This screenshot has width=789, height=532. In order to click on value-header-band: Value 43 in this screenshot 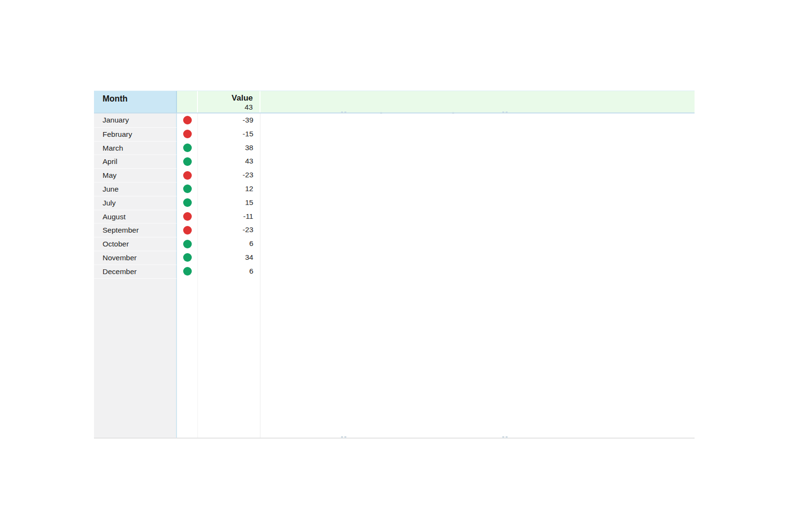, I will do `click(436, 102)`.